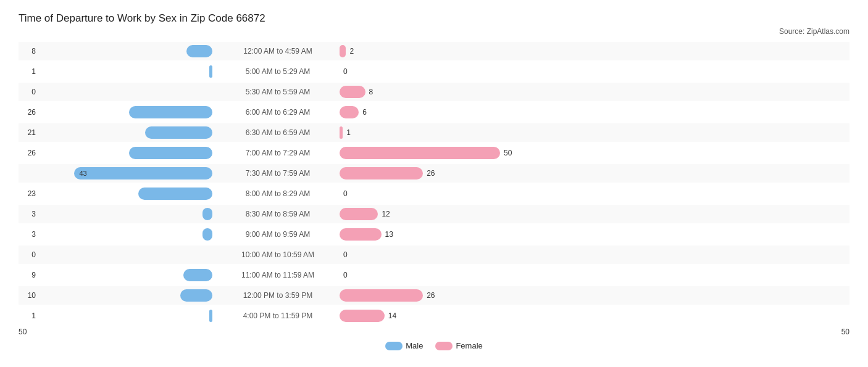 The image size is (868, 367). I want to click on bar-row: 267:00 AM to 7:29 AM50, so click(434, 153).